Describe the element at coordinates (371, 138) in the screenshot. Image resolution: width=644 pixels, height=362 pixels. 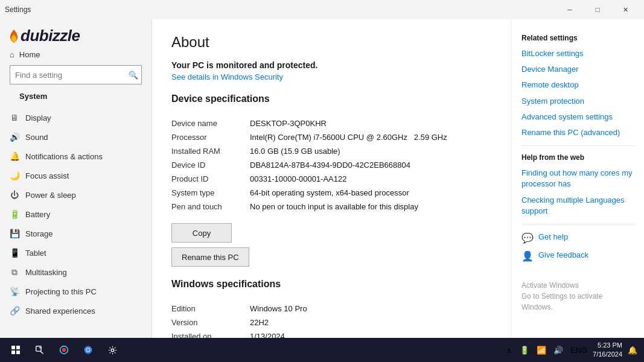
I see `spec-value: Intel(R) Core(TM) i7-5600U CPU @ 2.60GHz…` at that location.